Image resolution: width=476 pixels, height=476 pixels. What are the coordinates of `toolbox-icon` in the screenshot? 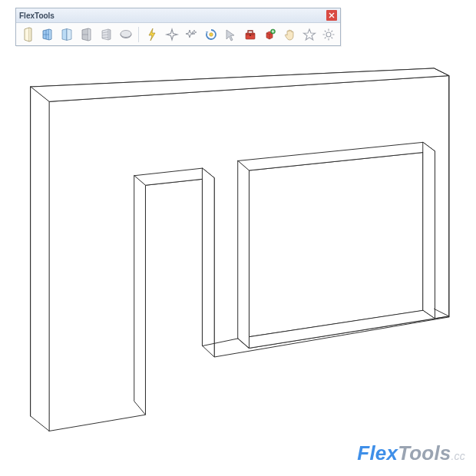 It's located at (250, 34).